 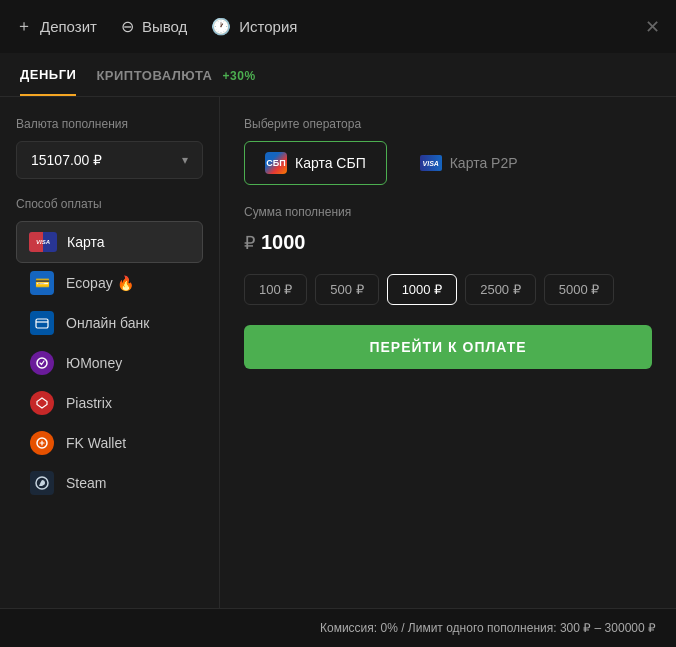 What do you see at coordinates (42, 283) in the screenshot?
I see `ecopay-icon: 💳` at bounding box center [42, 283].